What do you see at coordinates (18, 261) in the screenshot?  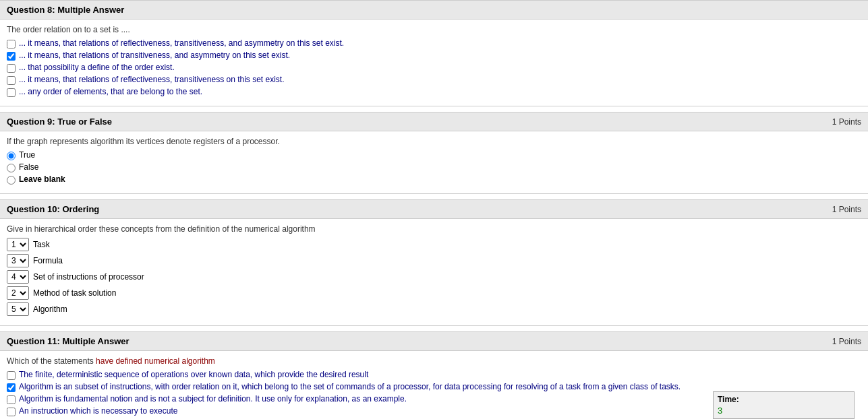 I see `q10-select-2: 12345` at bounding box center [18, 261].